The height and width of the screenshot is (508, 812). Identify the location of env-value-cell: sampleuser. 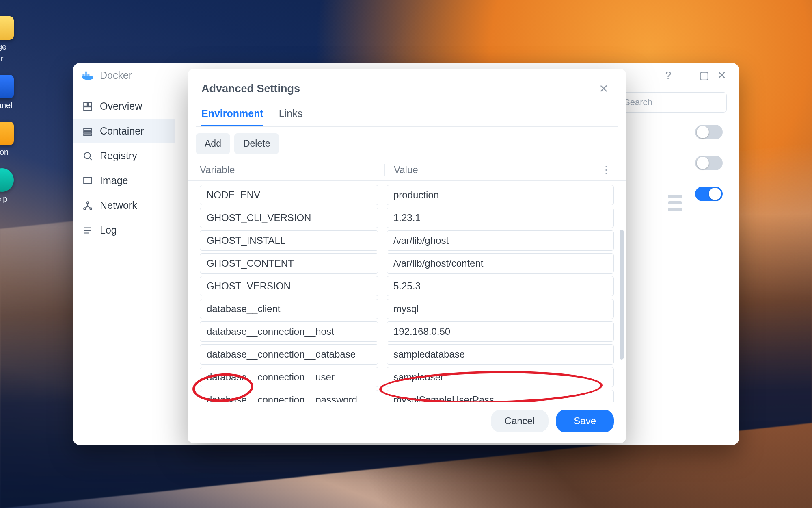
(500, 377).